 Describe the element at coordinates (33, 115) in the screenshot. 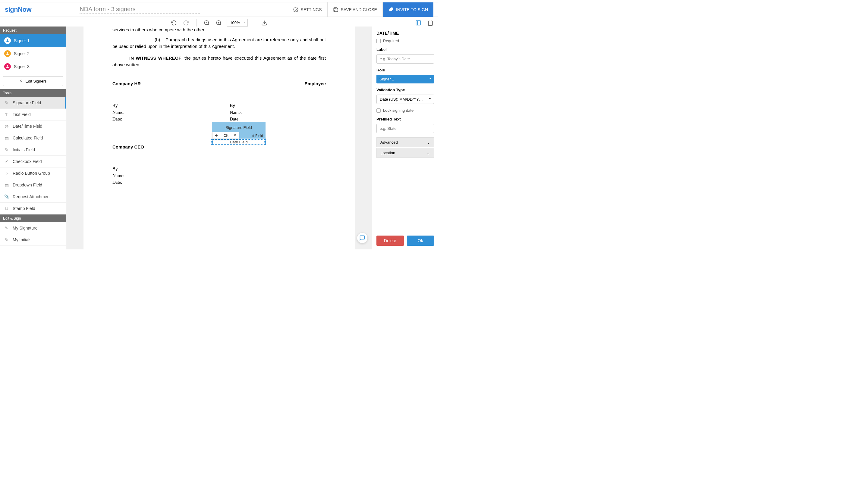

I see `tool-text-field: 𝐓Text Field` at that location.